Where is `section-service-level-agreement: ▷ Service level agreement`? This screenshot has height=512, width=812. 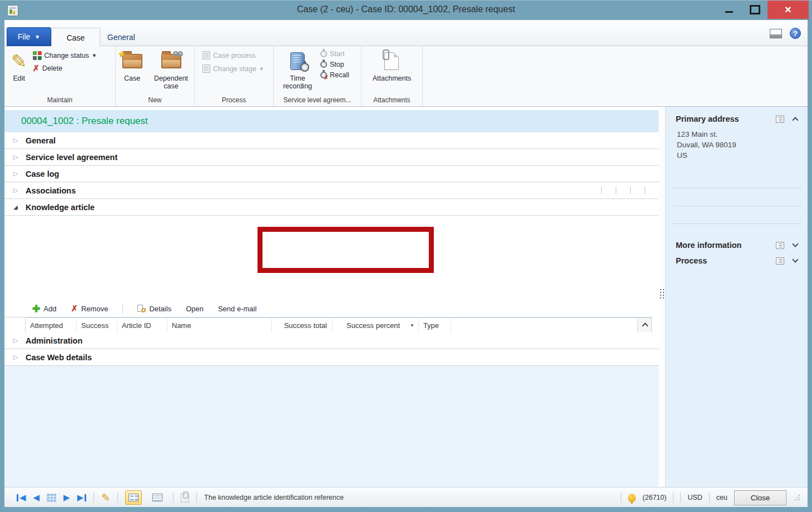 section-service-level-agreement: ▷ Service level agreement is located at coordinates (331, 157).